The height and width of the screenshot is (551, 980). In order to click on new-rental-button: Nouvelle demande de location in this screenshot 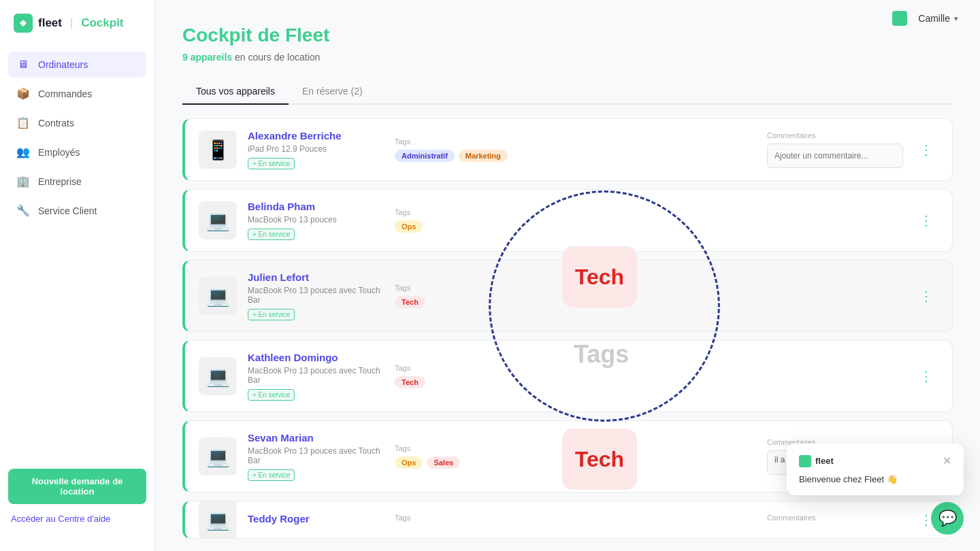, I will do `click(78, 486)`.